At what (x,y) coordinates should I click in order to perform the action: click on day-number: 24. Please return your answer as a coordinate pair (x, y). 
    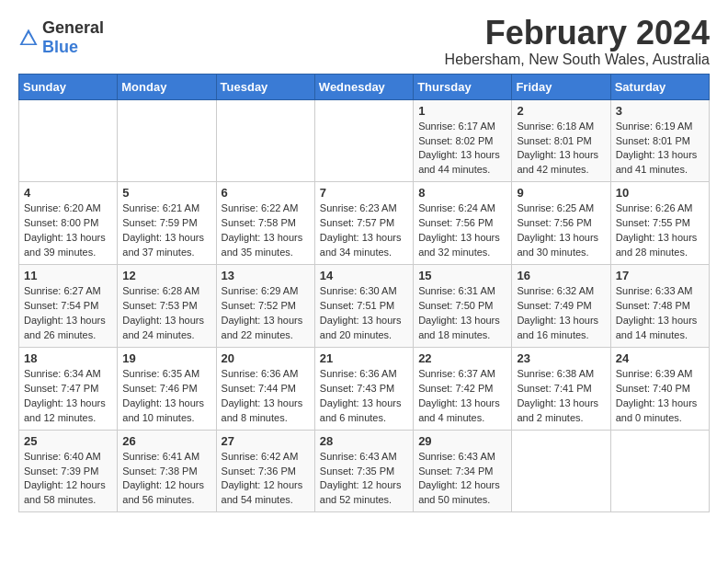
    Looking at the image, I should click on (660, 359).